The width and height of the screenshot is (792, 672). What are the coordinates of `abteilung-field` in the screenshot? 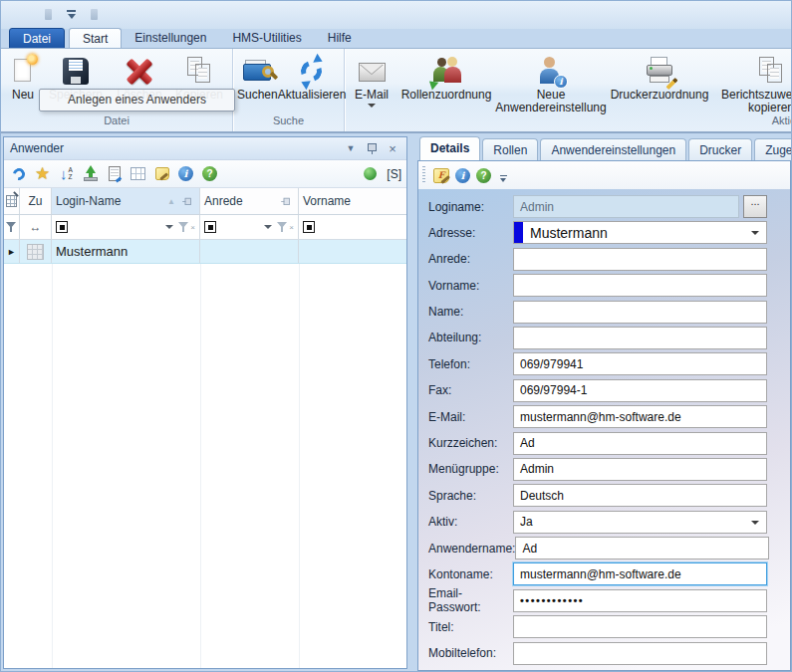 It's located at (640, 338).